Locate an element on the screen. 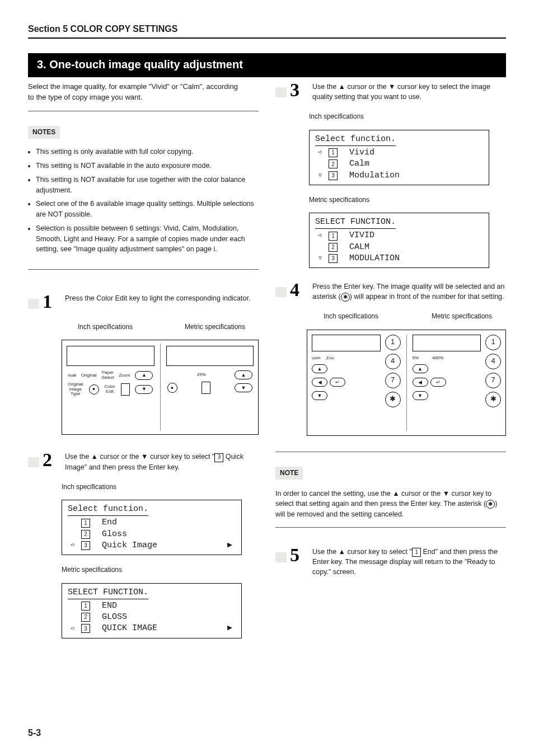 The height and width of the screenshot is (756, 534). panel-label: Color Edit is located at coordinates (110, 389).